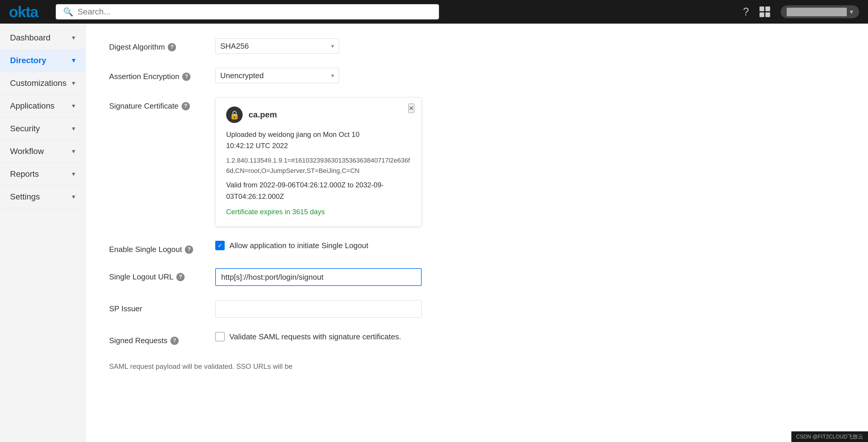 The height and width of the screenshot is (442, 868). What do you see at coordinates (27, 151) in the screenshot?
I see `sidebar-item-label: Workflow` at bounding box center [27, 151].